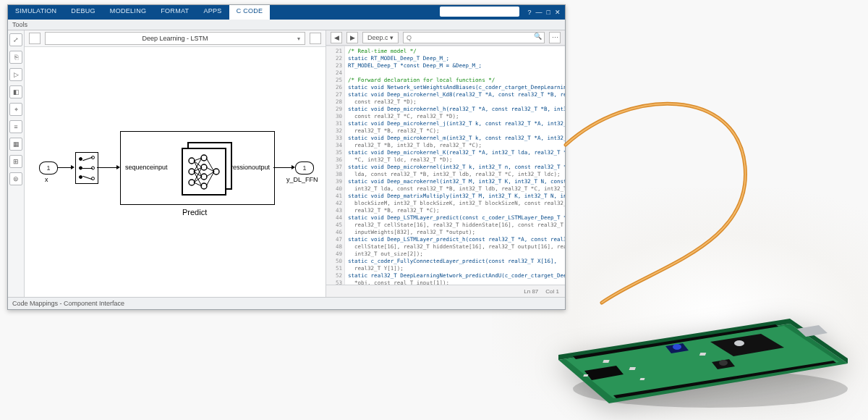 Image resolution: width=868 pixels, height=420 pixels. I want to click on code-file-dropdown: Deep.c ▾, so click(380, 38).